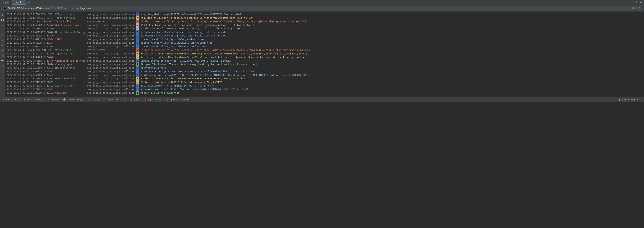 This screenshot has width=644, height=228. What do you see at coordinates (111, 50) in the screenshot?
I see `log-package: system_server` at bounding box center [111, 50].